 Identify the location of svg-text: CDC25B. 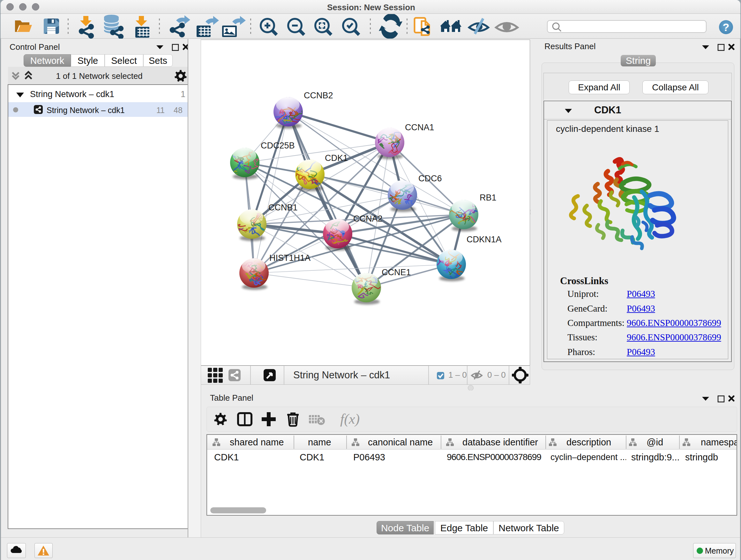
(278, 145).